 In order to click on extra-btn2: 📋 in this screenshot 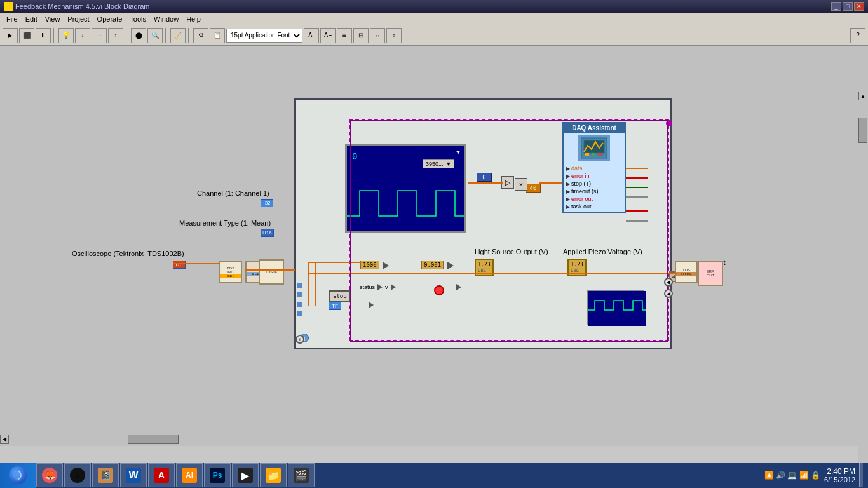, I will do `click(217, 36)`.